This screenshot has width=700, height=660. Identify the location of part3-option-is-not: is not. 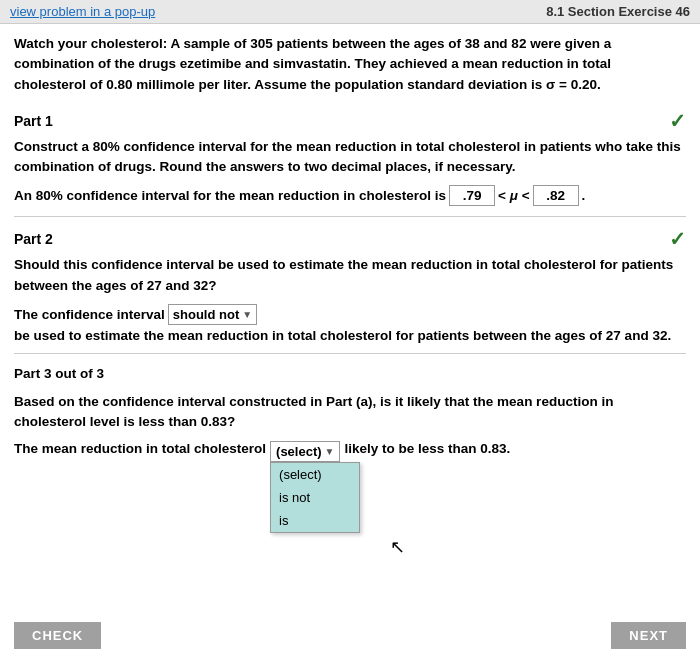
(315, 498).